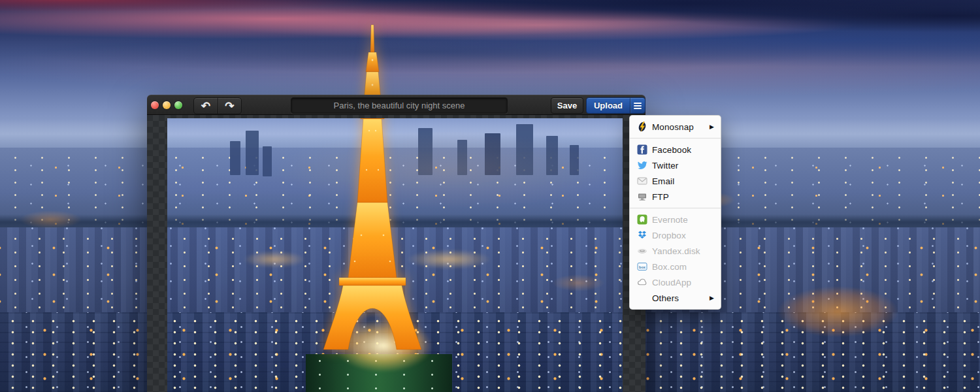  Describe the element at coordinates (676, 220) in the screenshot. I see `menu-item-evernote: Evernote` at that location.